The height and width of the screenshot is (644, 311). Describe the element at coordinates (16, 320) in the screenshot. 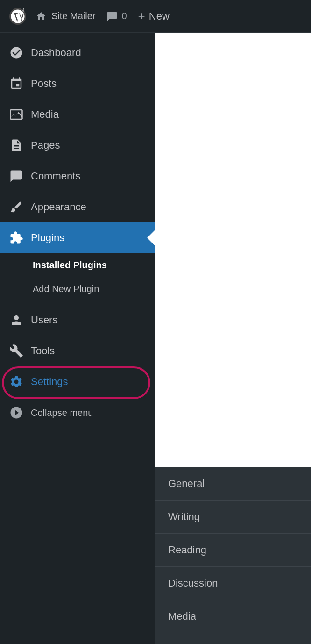

I see `users-icon` at that location.